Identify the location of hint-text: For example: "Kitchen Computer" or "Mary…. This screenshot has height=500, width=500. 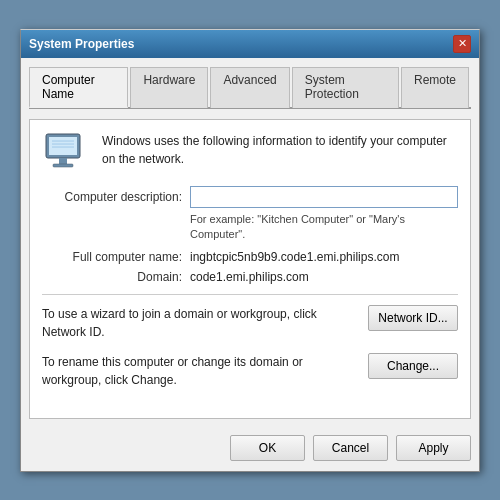
(324, 228).